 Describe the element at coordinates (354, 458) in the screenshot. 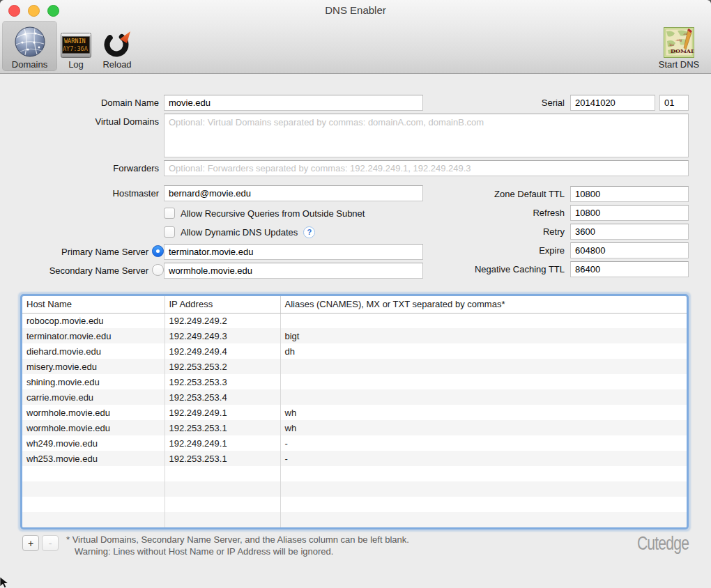

I see `table-row: wh253.movie.edu192.253.253.1-` at that location.